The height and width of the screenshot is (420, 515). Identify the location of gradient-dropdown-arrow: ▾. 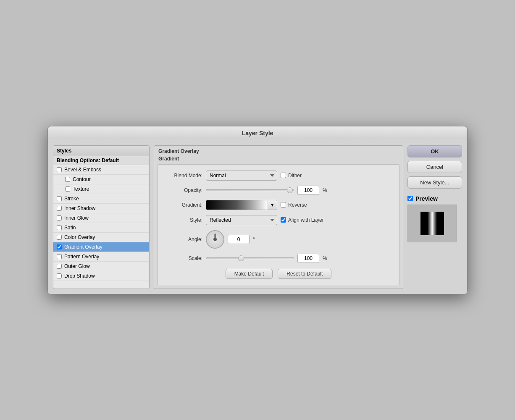
(272, 205).